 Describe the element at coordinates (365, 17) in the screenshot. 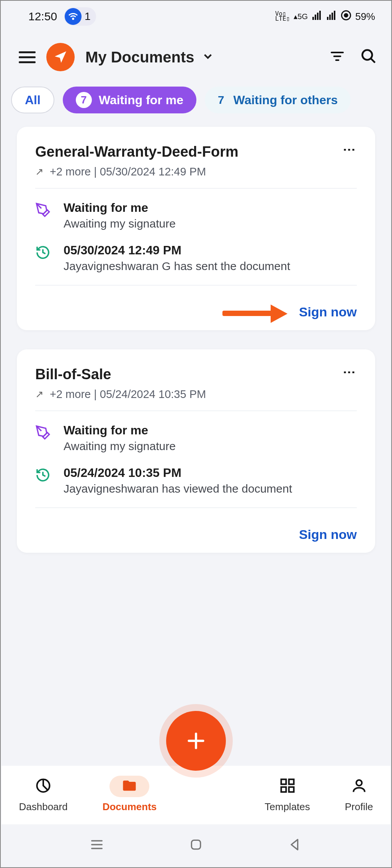

I see `battery-pct: 59%` at that location.